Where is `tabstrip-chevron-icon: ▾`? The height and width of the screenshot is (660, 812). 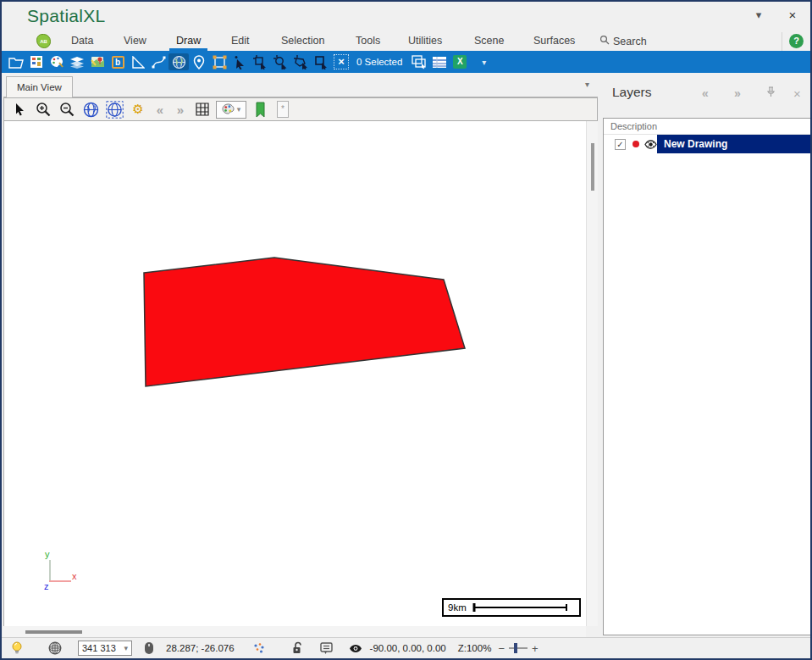
tabstrip-chevron-icon: ▾ is located at coordinates (588, 85).